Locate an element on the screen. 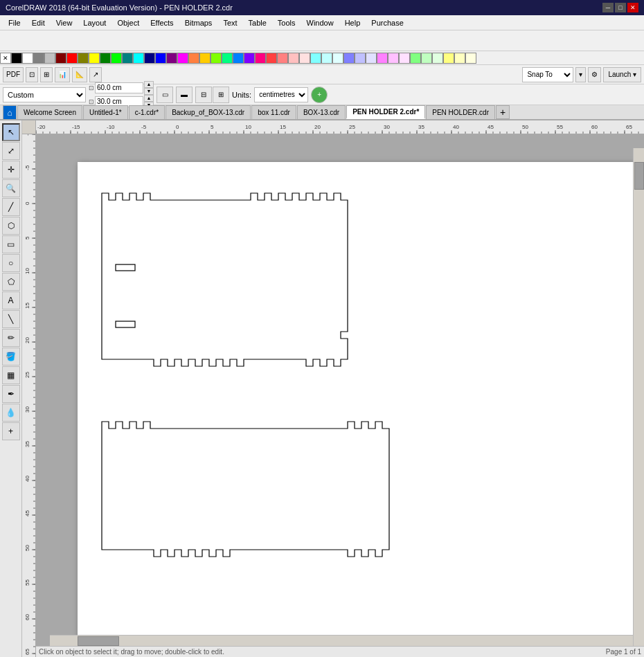 This screenshot has width=644, height=657. width-input is located at coordinates (119, 88).